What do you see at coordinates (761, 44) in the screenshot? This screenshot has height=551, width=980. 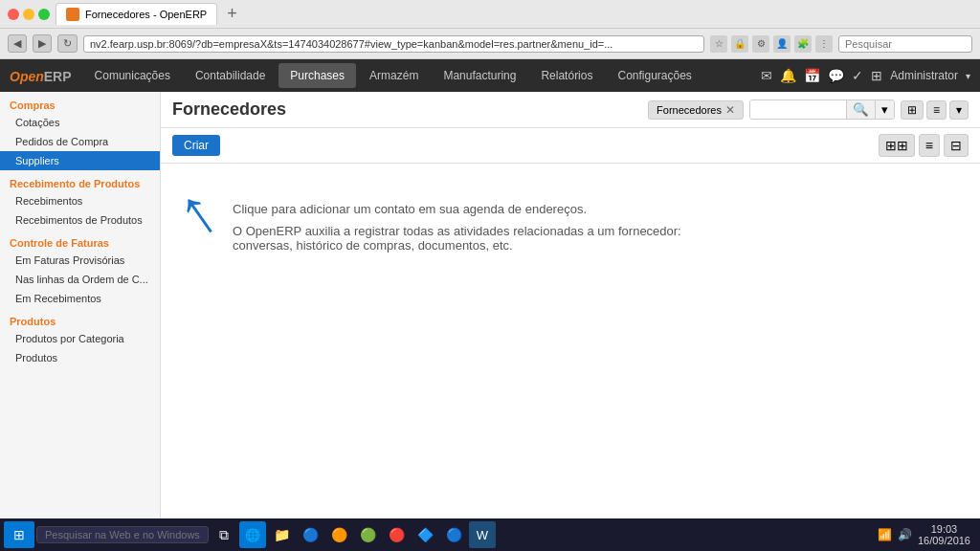 I see `settings-icon: ⚙` at bounding box center [761, 44].